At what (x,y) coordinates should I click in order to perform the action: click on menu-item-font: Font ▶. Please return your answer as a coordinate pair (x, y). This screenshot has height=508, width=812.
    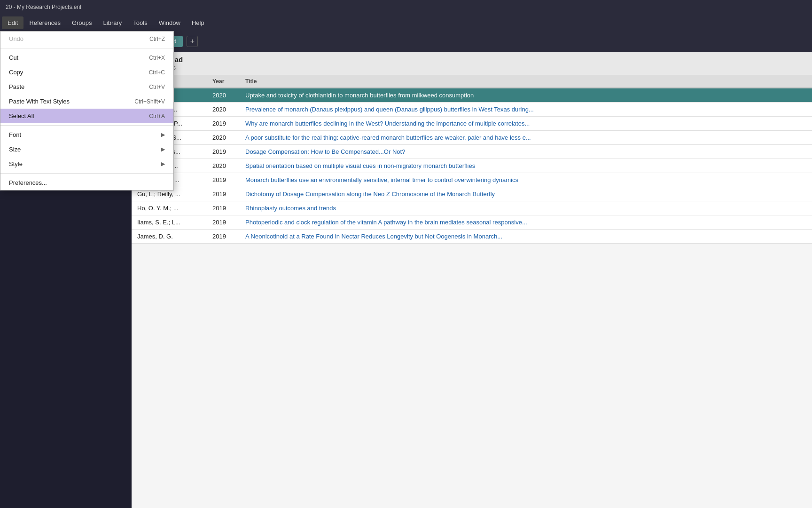
    Looking at the image, I should click on (87, 135).